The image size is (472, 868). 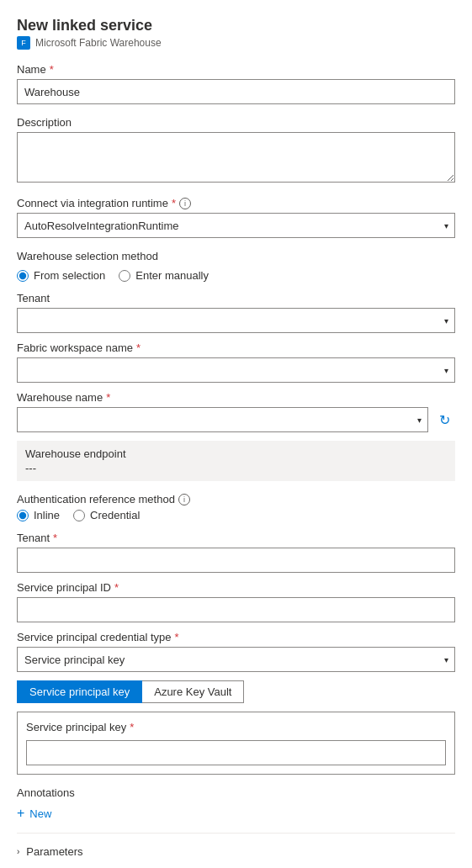 What do you see at coordinates (177, 638) in the screenshot?
I see `credential-type-required: *` at bounding box center [177, 638].